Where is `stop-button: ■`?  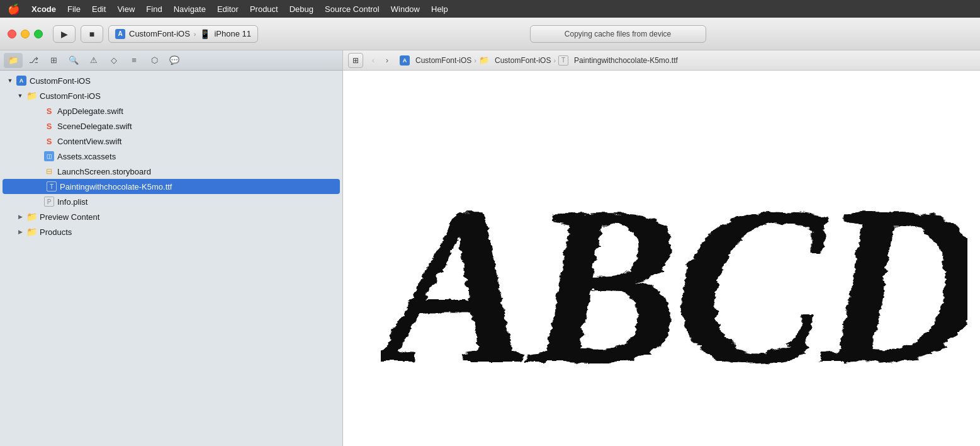
stop-button: ■ is located at coordinates (92, 34).